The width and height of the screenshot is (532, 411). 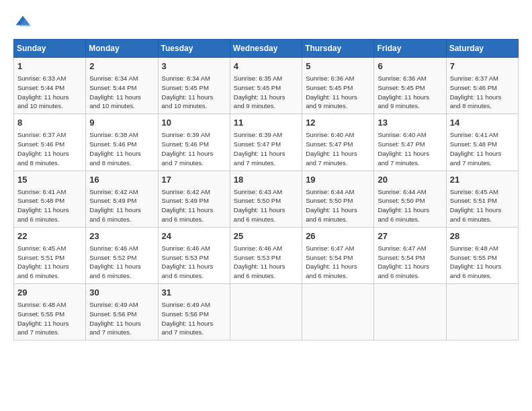 I want to click on day-number: 18, so click(x=266, y=180).